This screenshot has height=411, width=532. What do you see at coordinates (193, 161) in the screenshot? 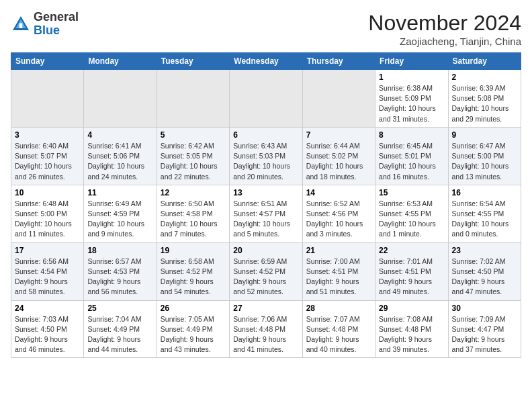
I see `day-info: Sunrise: 6:42 AM Sunset: 5:05 PM Dayligh…` at bounding box center [193, 161].